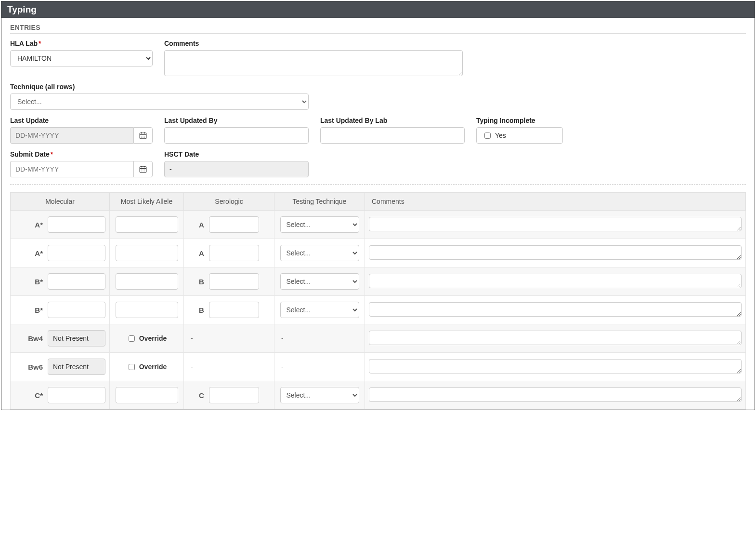  I want to click on table-row: Bw4 Override--, so click(378, 338).